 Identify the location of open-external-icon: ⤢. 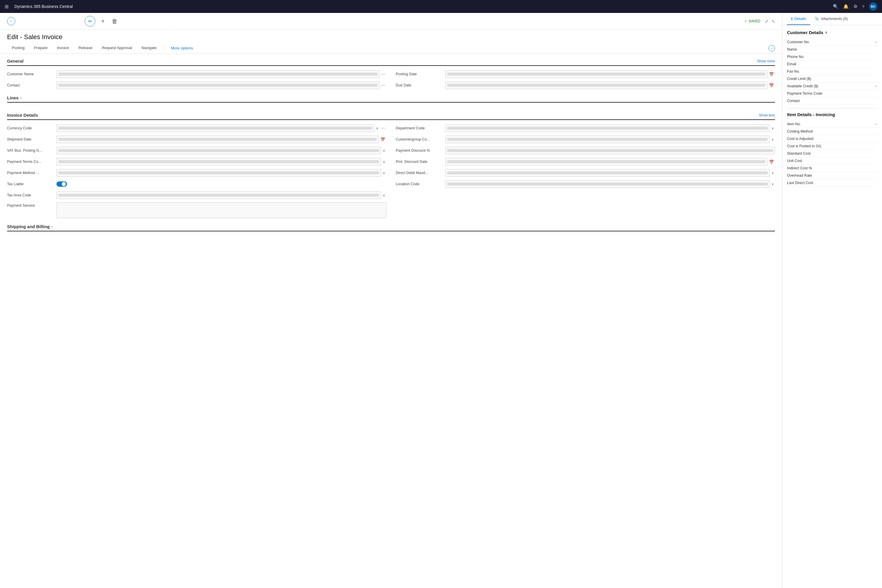
(766, 21).